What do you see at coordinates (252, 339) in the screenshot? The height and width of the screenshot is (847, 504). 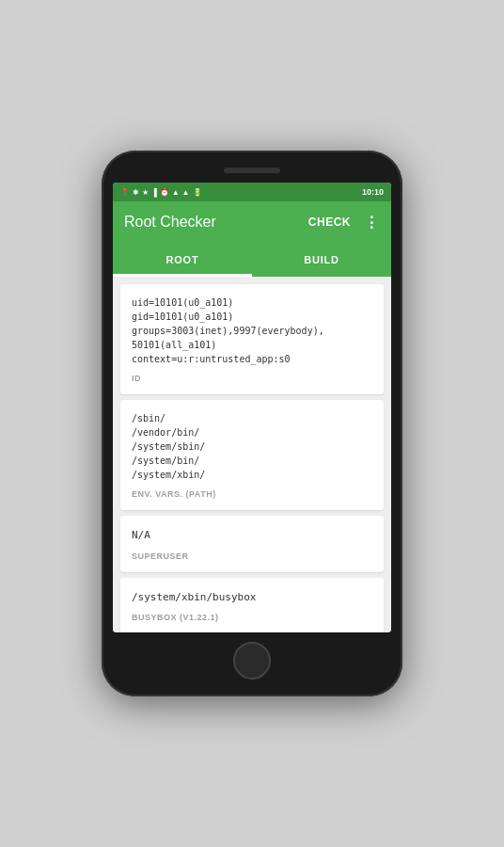 I see `id-card: uid=10101(u0_a101) gid=10101(u0_a101) gr…` at bounding box center [252, 339].